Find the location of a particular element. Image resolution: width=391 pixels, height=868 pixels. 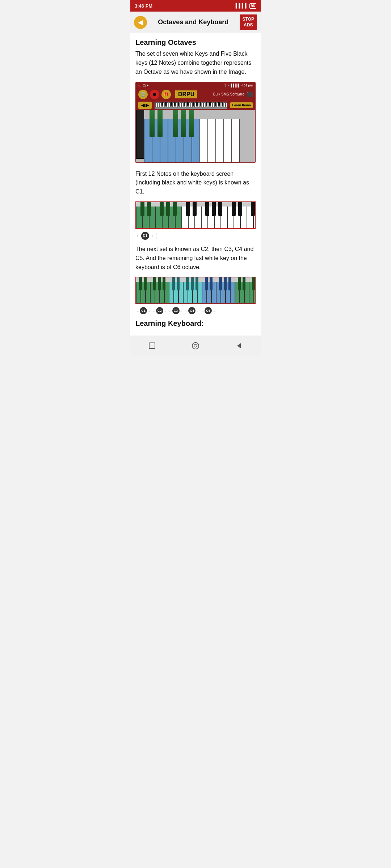

c5-badge: C5 is located at coordinates (208, 311).